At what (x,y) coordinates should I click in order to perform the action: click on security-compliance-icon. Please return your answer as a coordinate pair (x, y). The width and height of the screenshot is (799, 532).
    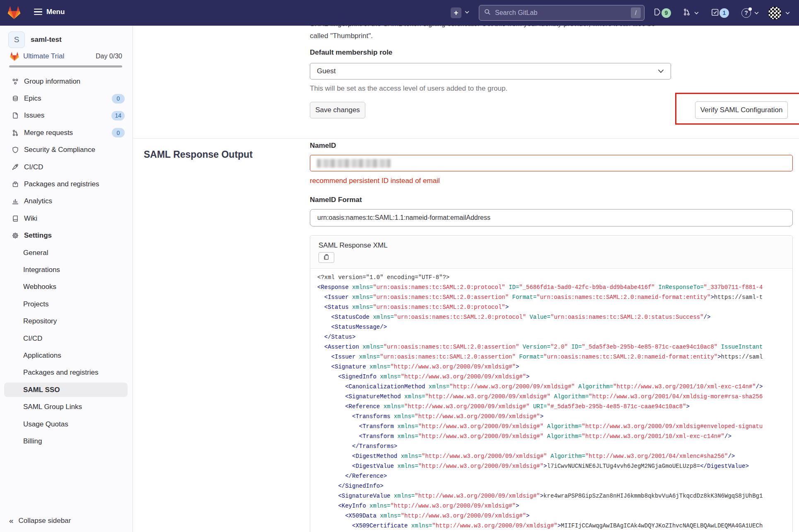
    Looking at the image, I should click on (15, 150).